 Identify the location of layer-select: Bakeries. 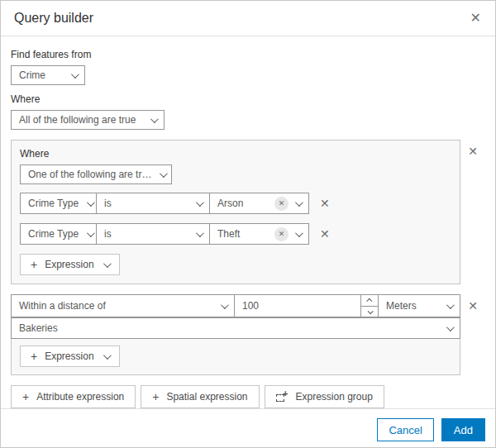
(236, 328).